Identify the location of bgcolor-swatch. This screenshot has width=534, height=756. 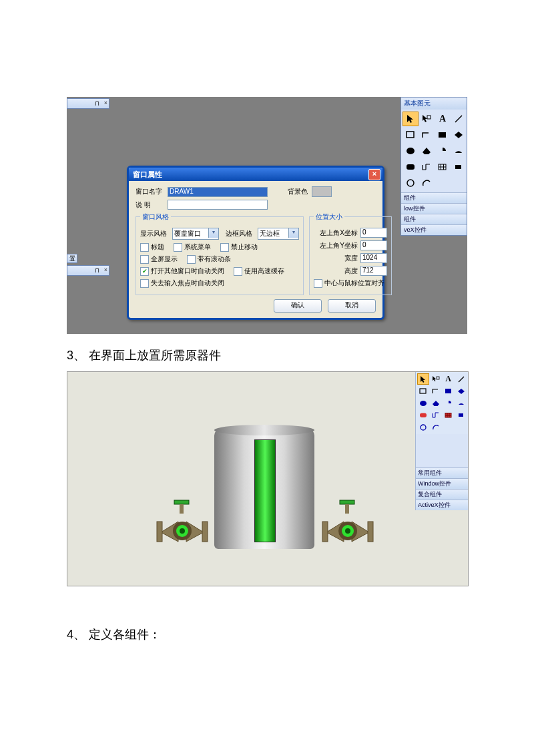
(322, 192).